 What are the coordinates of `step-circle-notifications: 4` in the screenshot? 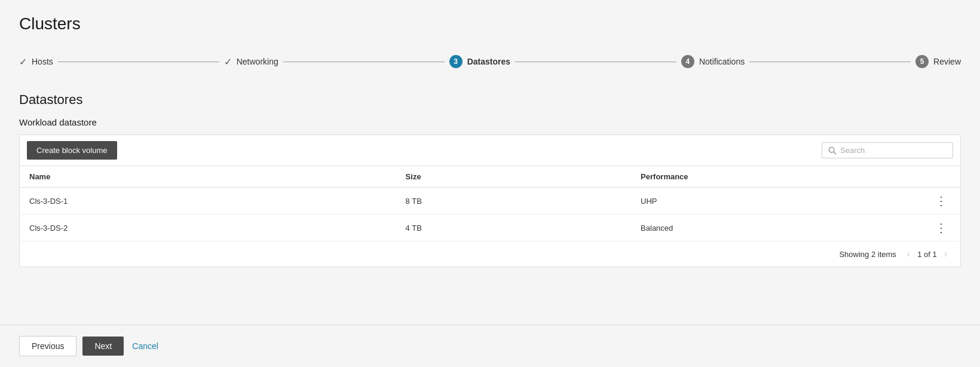 It's located at (688, 62).